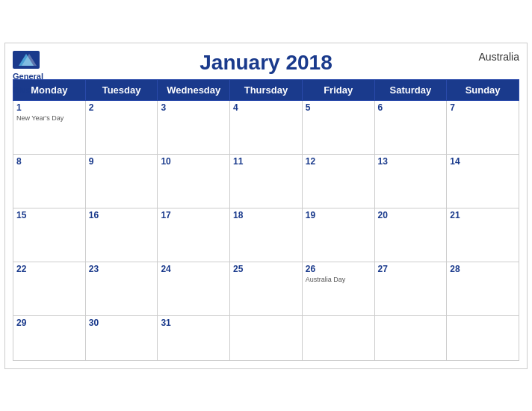  What do you see at coordinates (266, 181) in the screenshot?
I see `calendar-week-row: 891011121314` at bounding box center [266, 181].